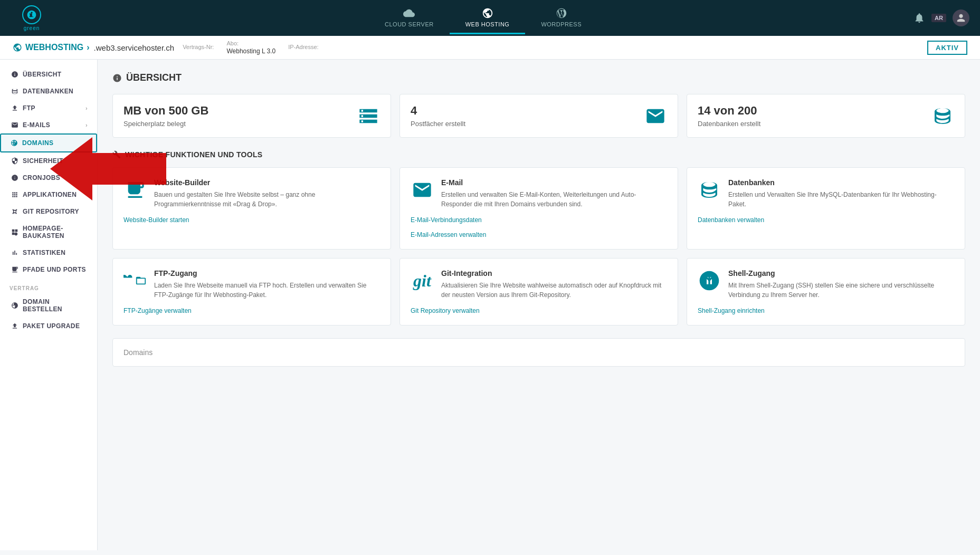 The width and height of the screenshot is (980, 555). What do you see at coordinates (49, 305) in the screenshot?
I see `sidebar-item-domain-bestellen: DOMAIN BESTELLEN` at bounding box center [49, 305].